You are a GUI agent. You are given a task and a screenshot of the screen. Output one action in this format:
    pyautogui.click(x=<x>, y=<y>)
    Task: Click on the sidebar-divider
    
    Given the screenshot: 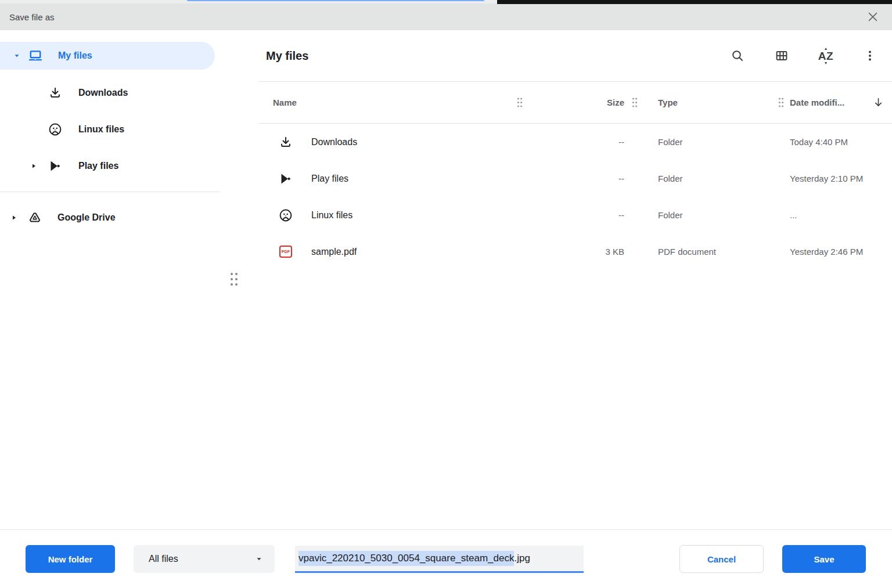 What is the action you would take?
    pyautogui.click(x=110, y=192)
    